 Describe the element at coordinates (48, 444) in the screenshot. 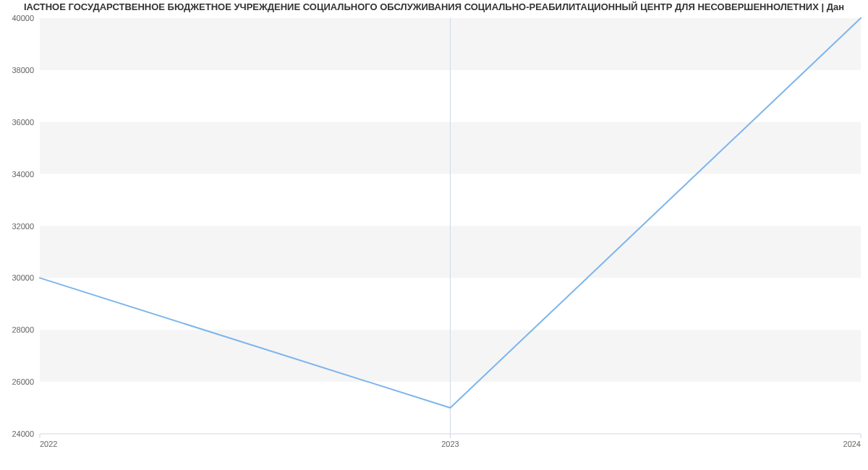

I see `x-tick-label: 2022` at that location.